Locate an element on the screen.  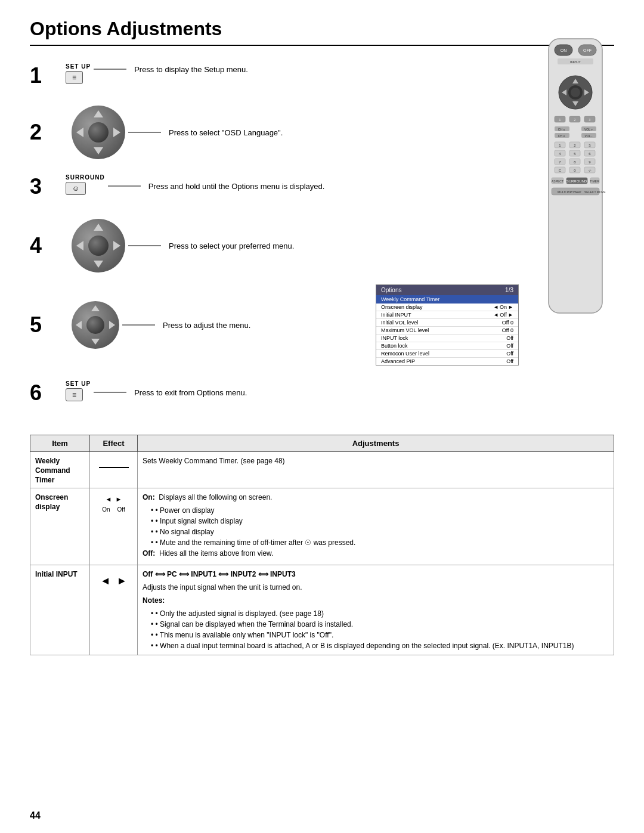
svg-text: 3 is located at coordinates (590, 120).